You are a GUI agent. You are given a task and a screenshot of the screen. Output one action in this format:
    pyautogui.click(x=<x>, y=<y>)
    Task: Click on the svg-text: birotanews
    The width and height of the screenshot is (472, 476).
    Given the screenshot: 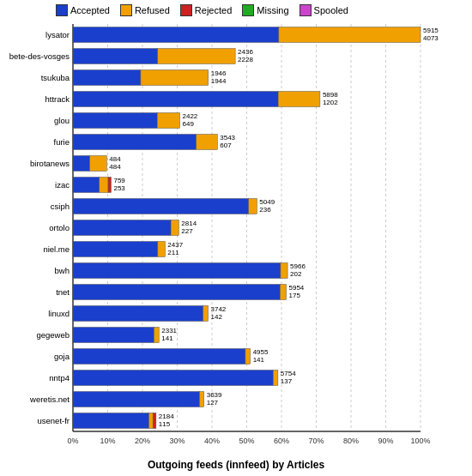 What is the action you would take?
    pyautogui.click(x=50, y=163)
    